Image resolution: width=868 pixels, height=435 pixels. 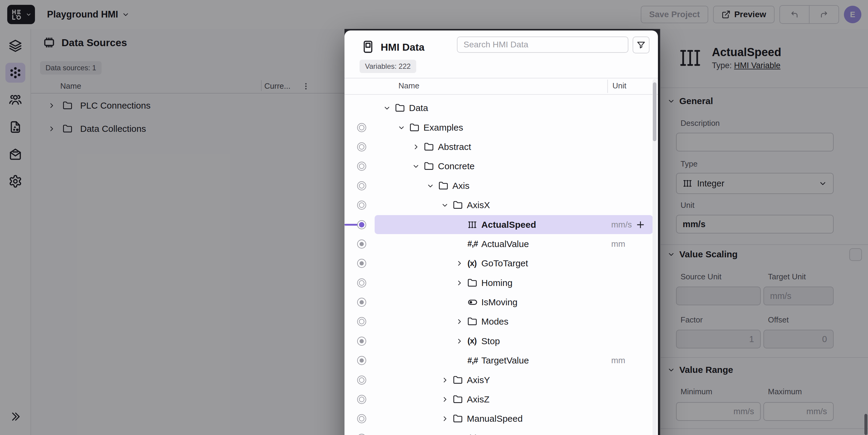 What do you see at coordinates (608, 86) in the screenshot?
I see `column-divider` at bounding box center [608, 86].